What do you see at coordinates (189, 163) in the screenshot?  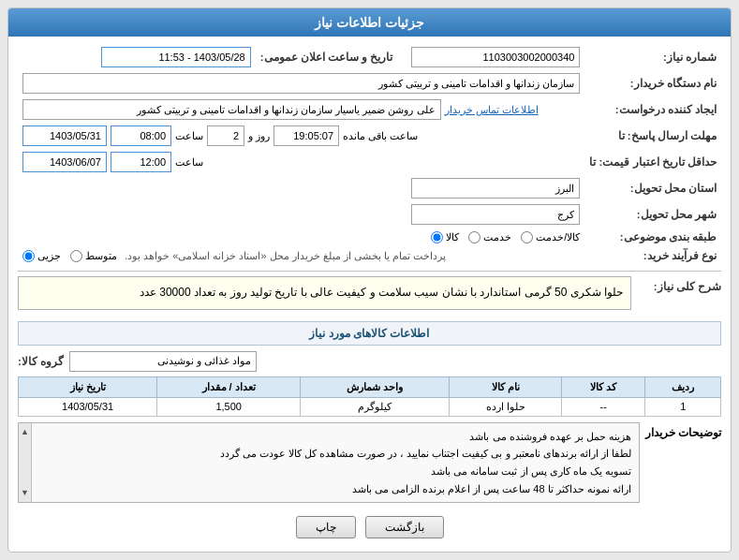 I see `price-time-label: ساعت` at bounding box center [189, 163].